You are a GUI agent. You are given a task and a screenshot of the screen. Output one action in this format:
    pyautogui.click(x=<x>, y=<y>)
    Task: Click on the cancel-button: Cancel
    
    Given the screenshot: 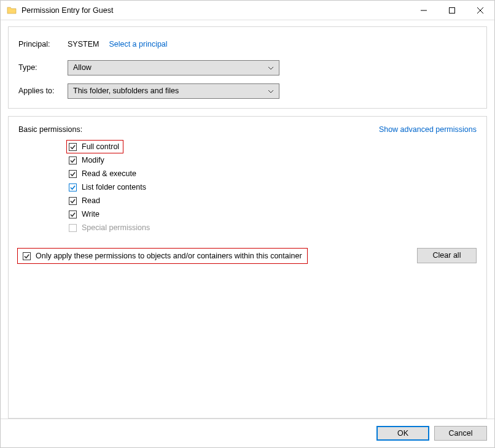 What is the action you would take?
    pyautogui.click(x=461, y=433)
    